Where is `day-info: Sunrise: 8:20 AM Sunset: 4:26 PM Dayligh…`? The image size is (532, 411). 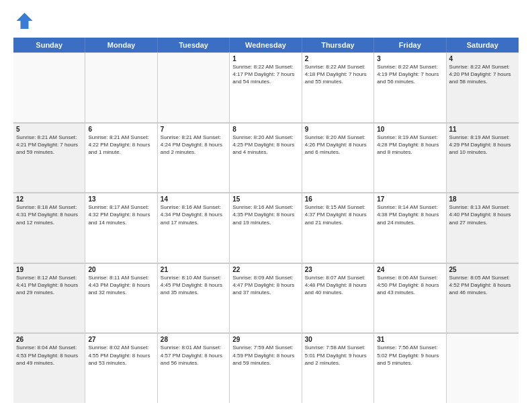
day-info: Sunrise: 8:20 AM Sunset: 4:26 PM Dayligh… is located at coordinates (338, 145).